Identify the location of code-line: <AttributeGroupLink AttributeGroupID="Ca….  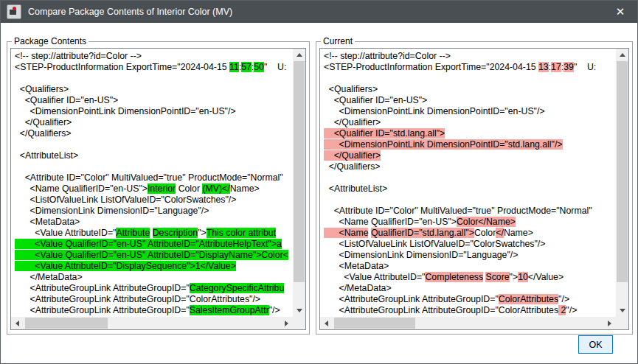
(153, 289).